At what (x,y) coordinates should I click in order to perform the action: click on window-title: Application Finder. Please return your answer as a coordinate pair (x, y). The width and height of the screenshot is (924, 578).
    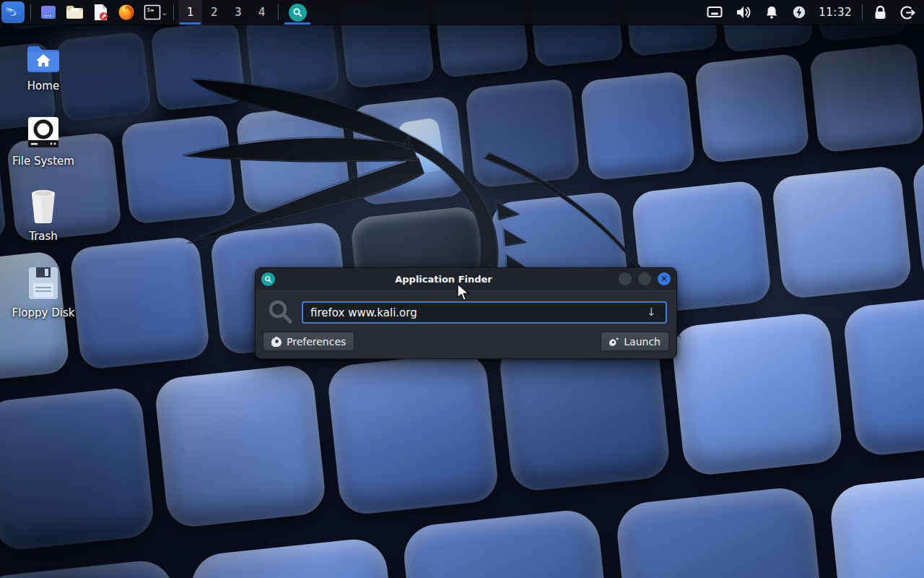
    Looking at the image, I should click on (443, 279).